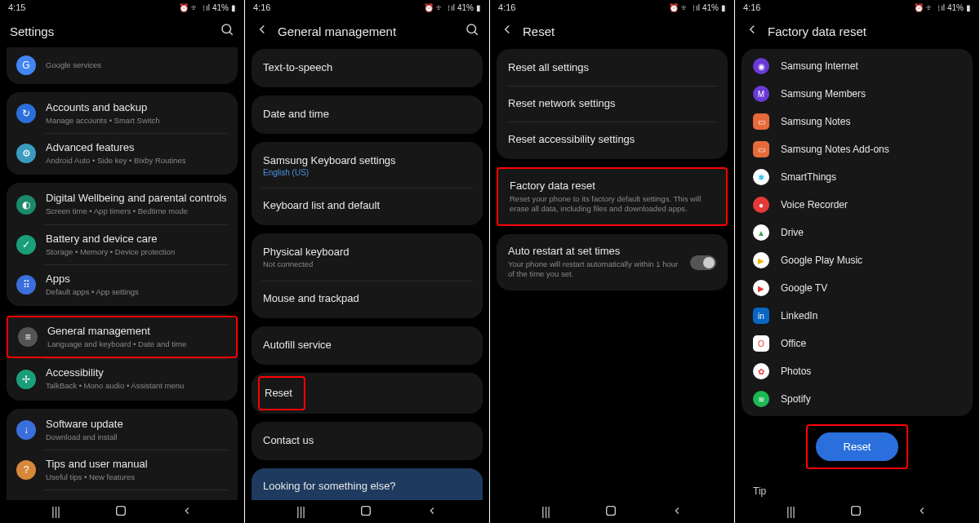  What do you see at coordinates (368, 258) in the screenshot?
I see `menu-item: Physical keyboardNot connected` at bounding box center [368, 258].